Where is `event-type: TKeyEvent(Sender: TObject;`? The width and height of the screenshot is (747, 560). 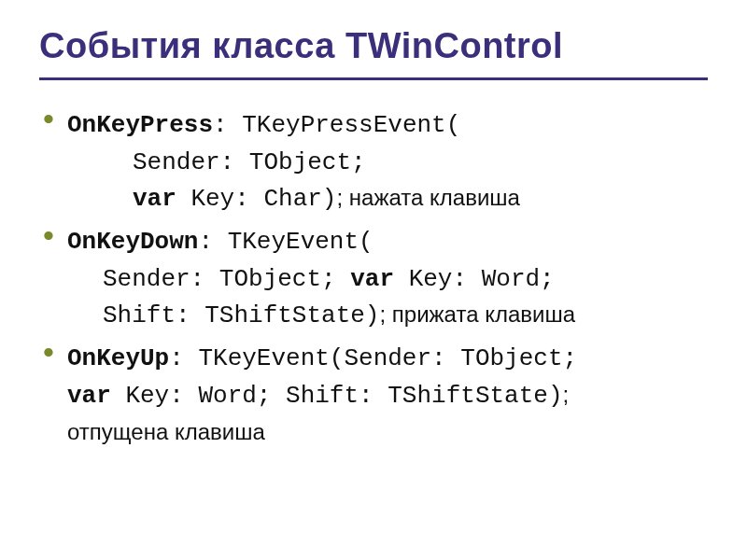 event-type: TKeyEvent(Sender: TObject; is located at coordinates (388, 358).